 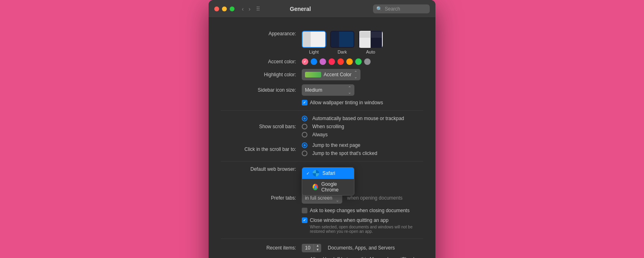 What do you see at coordinates (323, 62) in the screenshot?
I see `accent-purple` at bounding box center [323, 62].